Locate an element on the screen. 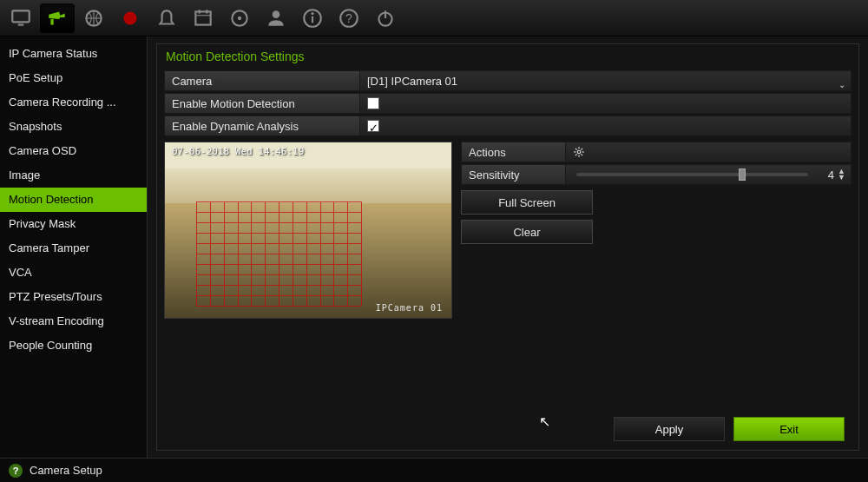 This screenshot has width=868, height=482. sidebar-item-camera-recording: Camera Recording ... is located at coordinates (73, 102).